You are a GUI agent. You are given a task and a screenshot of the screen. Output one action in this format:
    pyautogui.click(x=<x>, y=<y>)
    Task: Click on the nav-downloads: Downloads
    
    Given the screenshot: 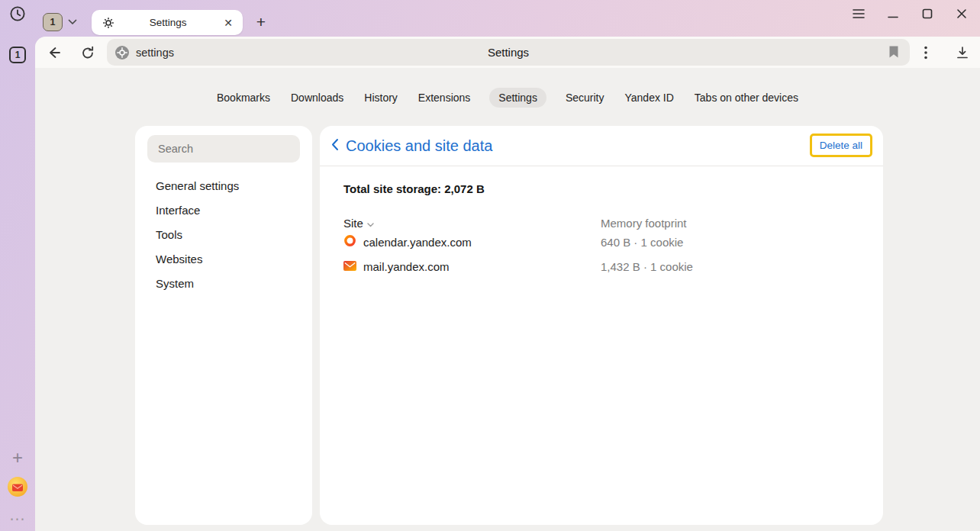 What is the action you would take?
    pyautogui.click(x=318, y=98)
    